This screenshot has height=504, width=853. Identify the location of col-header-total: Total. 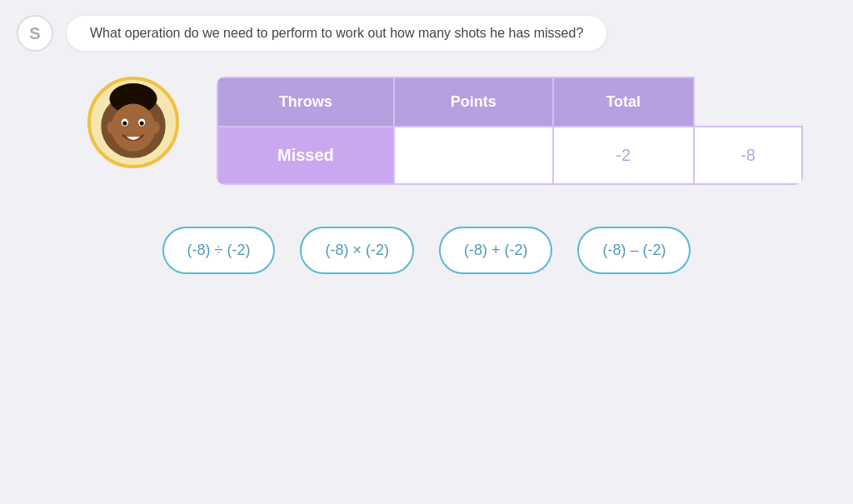
(623, 102).